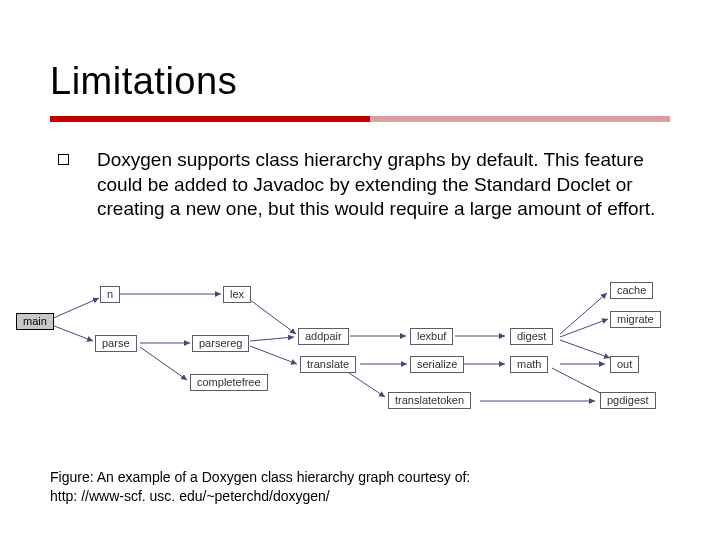  I want to click on node-migrate: migrate, so click(636, 320).